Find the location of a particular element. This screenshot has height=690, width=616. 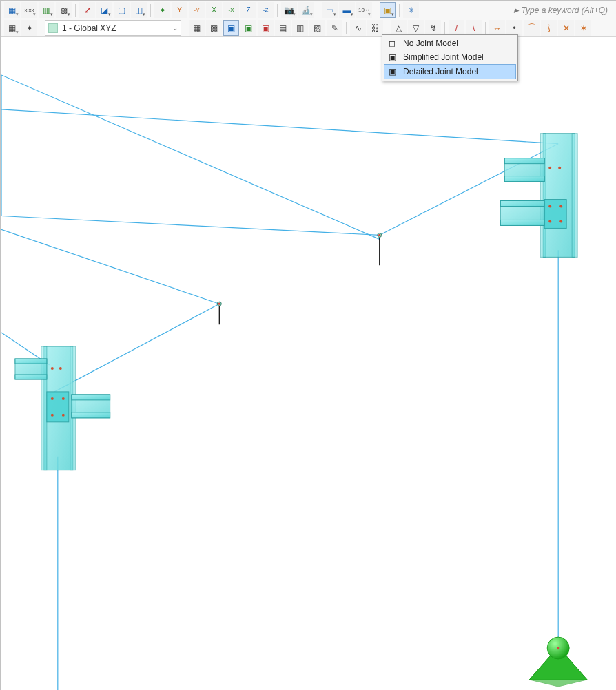

wireframe-icon: ▢ is located at coordinates (121, 10).